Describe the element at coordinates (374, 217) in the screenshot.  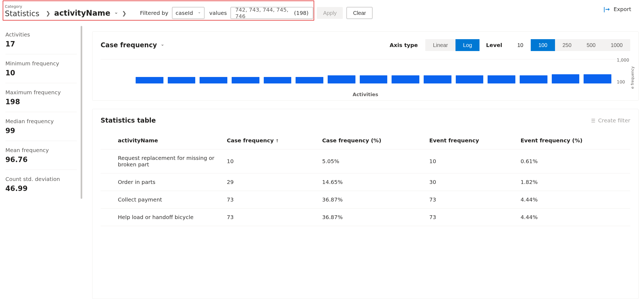
I see `table-cell: 36.87%` at that location.